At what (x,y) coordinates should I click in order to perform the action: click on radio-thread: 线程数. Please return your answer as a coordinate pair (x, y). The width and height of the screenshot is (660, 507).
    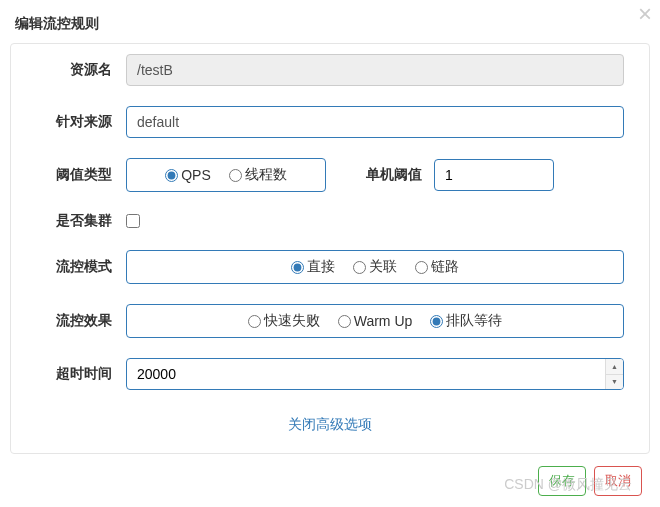
    Looking at the image, I should click on (258, 175).